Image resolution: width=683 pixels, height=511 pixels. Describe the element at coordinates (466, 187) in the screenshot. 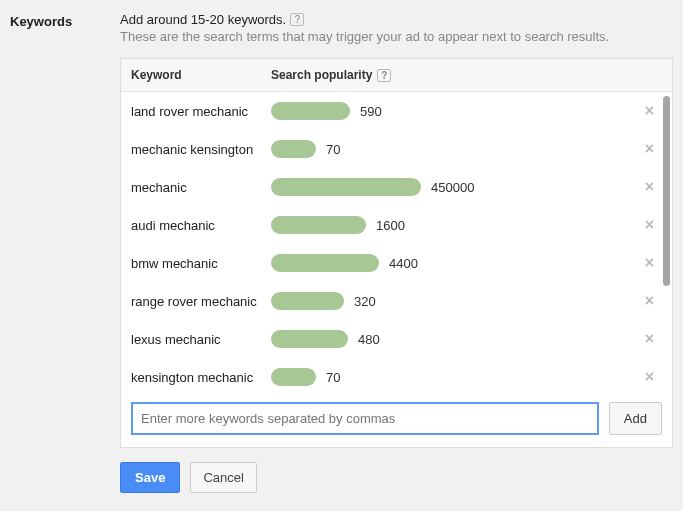

I see `popularity-cell: 450000` at that location.